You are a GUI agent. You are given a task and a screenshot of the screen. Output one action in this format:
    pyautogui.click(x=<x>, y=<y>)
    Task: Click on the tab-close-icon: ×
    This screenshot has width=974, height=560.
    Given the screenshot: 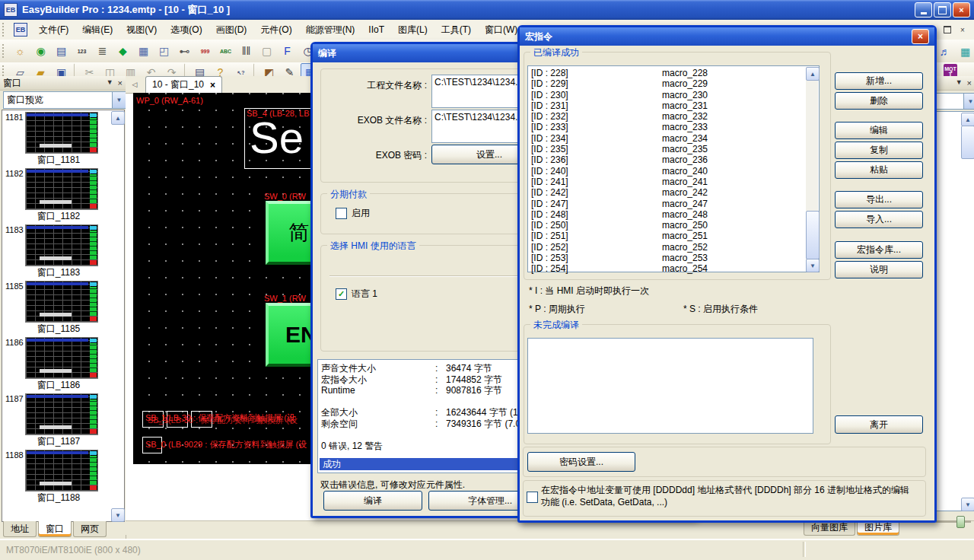 What is the action you would take?
    pyautogui.click(x=213, y=85)
    